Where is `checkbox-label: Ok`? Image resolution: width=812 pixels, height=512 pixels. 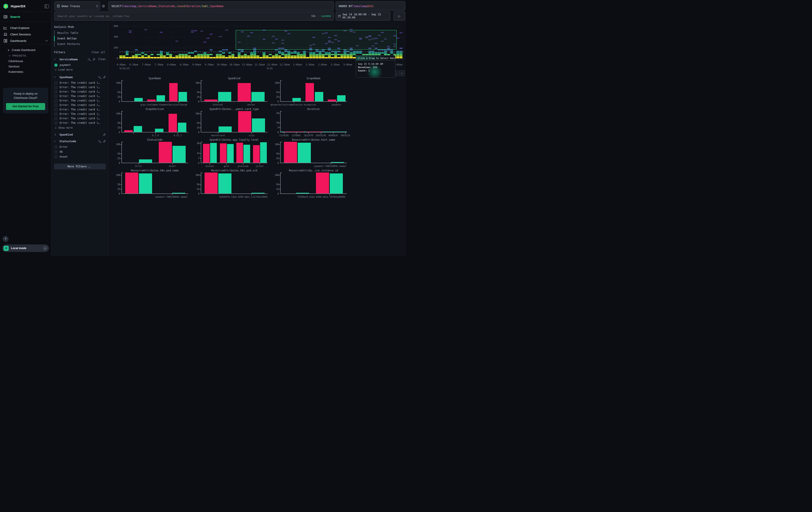
checkbox-label: Ok is located at coordinates (61, 152).